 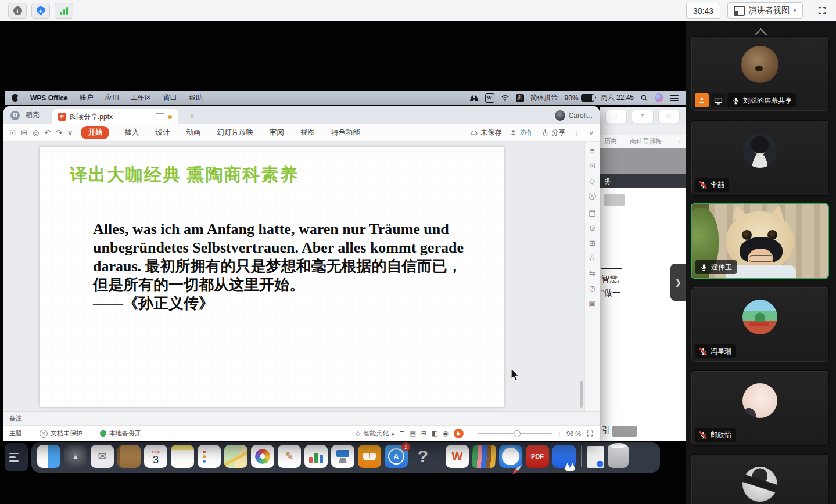 I want to click on template-icon: ⊙, so click(x=593, y=228).